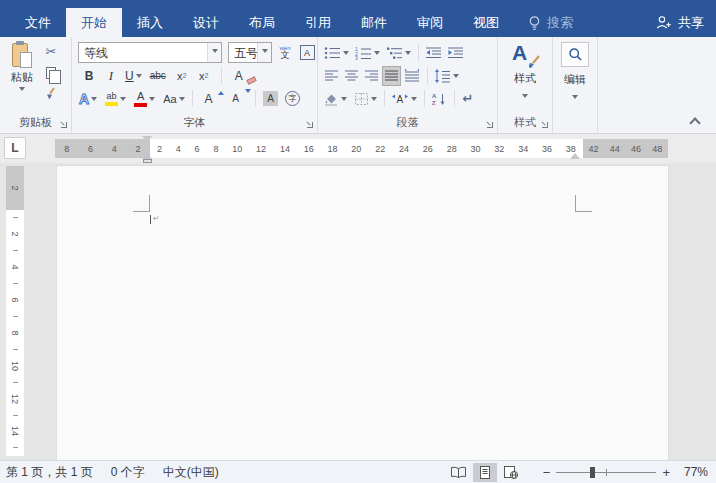  What do you see at coordinates (50, 472) in the screenshot?
I see `page-number-status: 第 1 页，共 1 页` at bounding box center [50, 472].